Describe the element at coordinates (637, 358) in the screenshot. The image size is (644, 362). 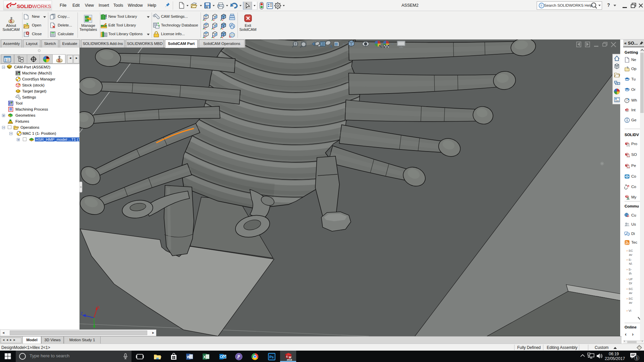
I see `svg-text: 1` at that location.